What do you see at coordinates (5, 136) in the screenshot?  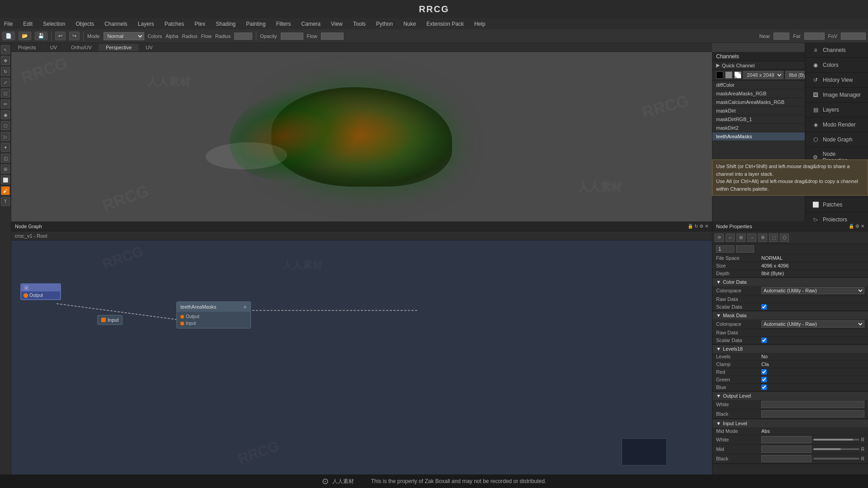 I see `sidebar-btn9: ▷` at bounding box center [5, 136].